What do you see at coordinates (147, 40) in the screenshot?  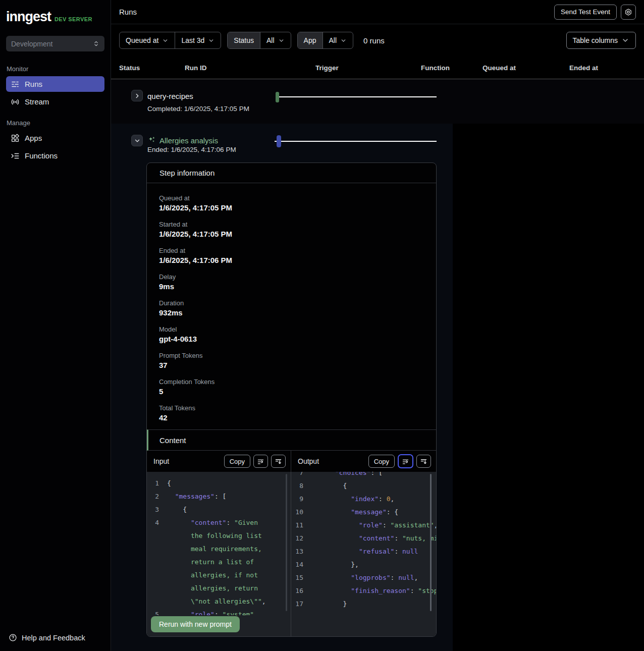 I see `time-field-dropdown: Queued at` at bounding box center [147, 40].